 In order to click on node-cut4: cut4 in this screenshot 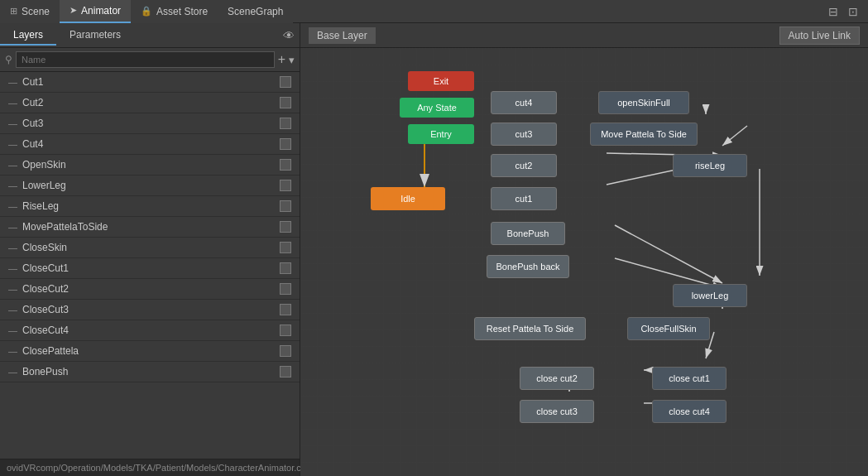, I will do `click(524, 103)`.